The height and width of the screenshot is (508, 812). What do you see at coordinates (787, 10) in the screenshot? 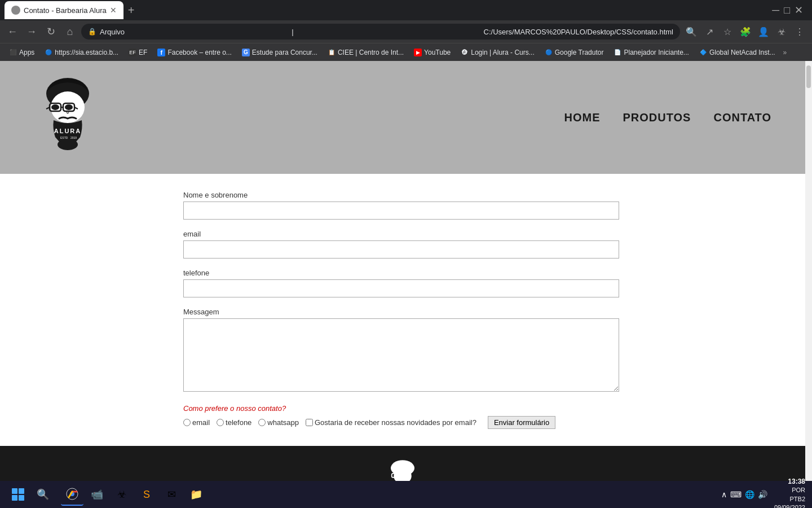
I see `maximize-icon: □` at bounding box center [787, 10].